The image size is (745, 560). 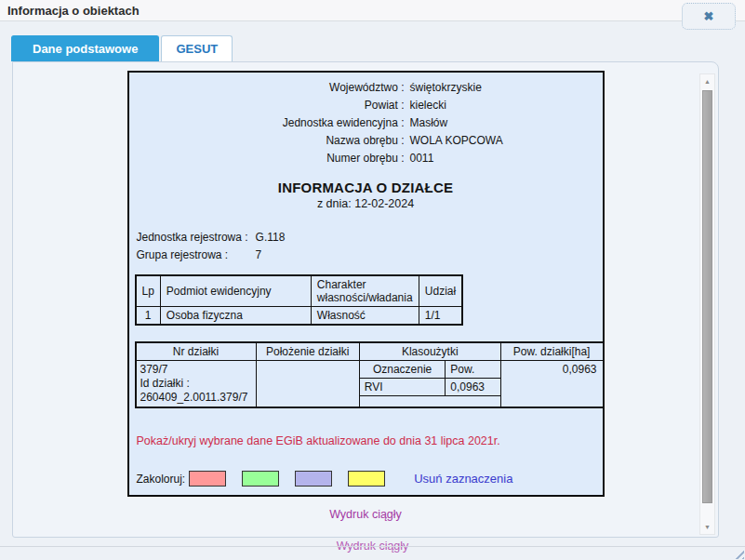 What do you see at coordinates (196, 385) in the screenshot?
I see `cell-parcel-number: 379/7 Id działki : 260409_2.0011.379/7` at bounding box center [196, 385].